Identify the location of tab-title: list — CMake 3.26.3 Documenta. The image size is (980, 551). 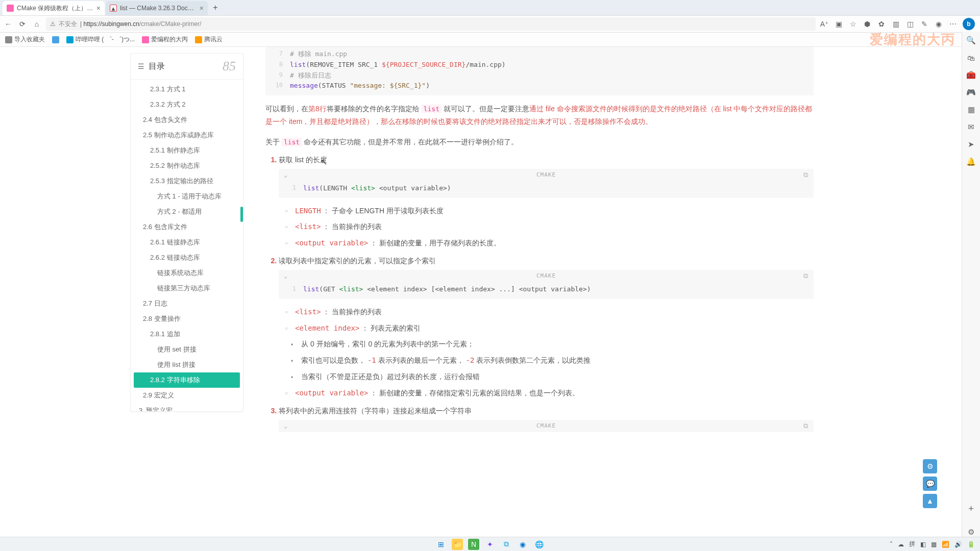
(158, 8).